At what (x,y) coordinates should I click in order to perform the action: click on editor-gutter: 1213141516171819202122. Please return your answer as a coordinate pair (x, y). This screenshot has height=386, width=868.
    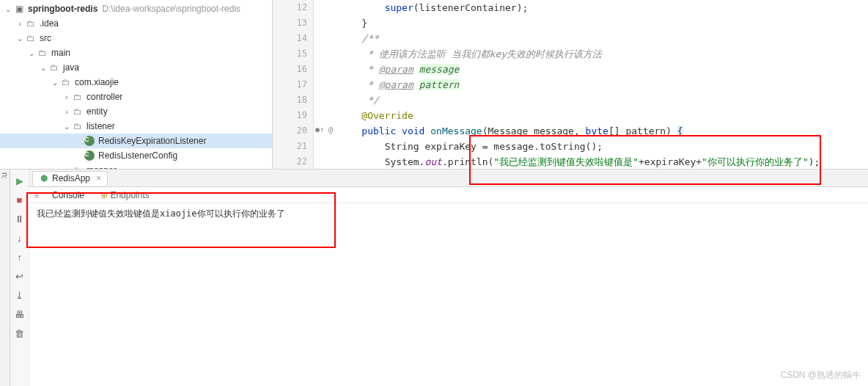
    Looking at the image, I should click on (293, 84).